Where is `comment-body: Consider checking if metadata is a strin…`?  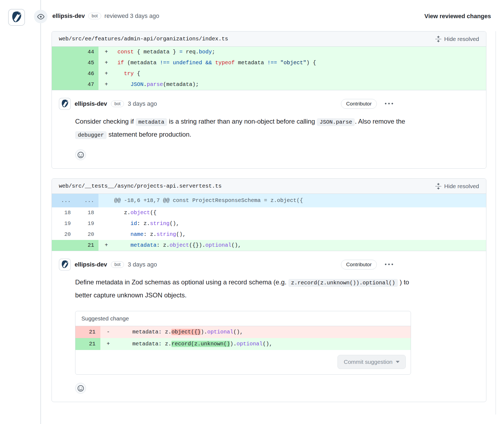 comment-body: Consider checking if metadata is a strin… is located at coordinates (243, 128).